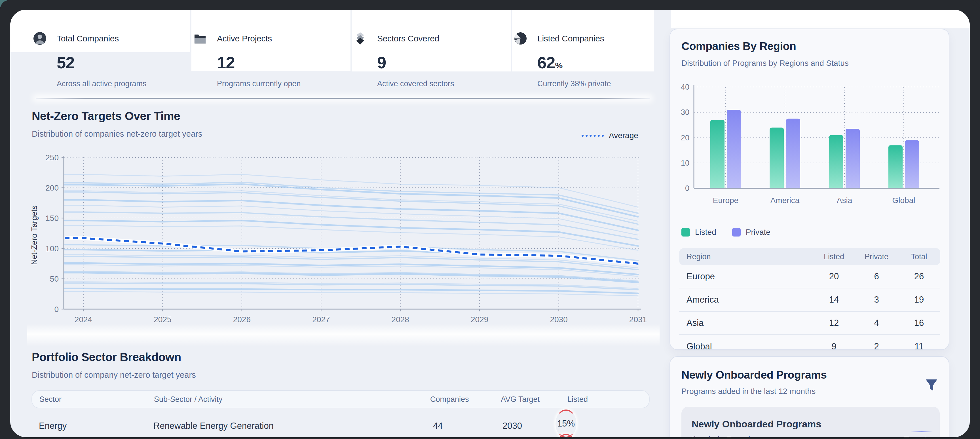  Describe the element at coordinates (52, 188) in the screenshot. I see `svg-text: 200` at that location.